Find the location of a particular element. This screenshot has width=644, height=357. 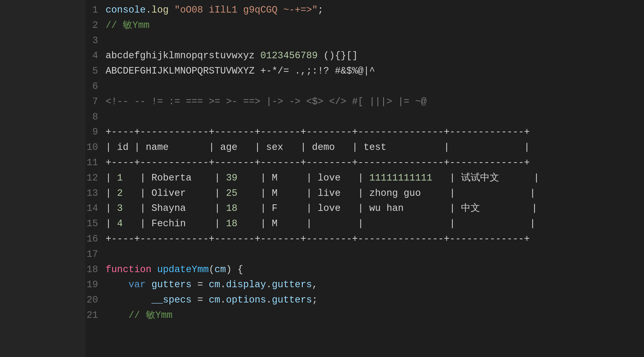

sidebar is located at coordinates (43, 178).